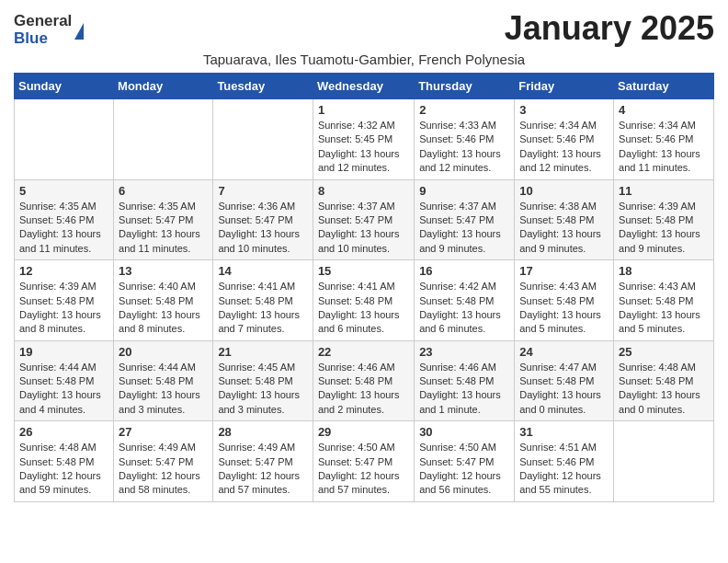 This screenshot has width=728, height=563. Describe the element at coordinates (164, 86) in the screenshot. I see `header-monday: Monday` at that location.